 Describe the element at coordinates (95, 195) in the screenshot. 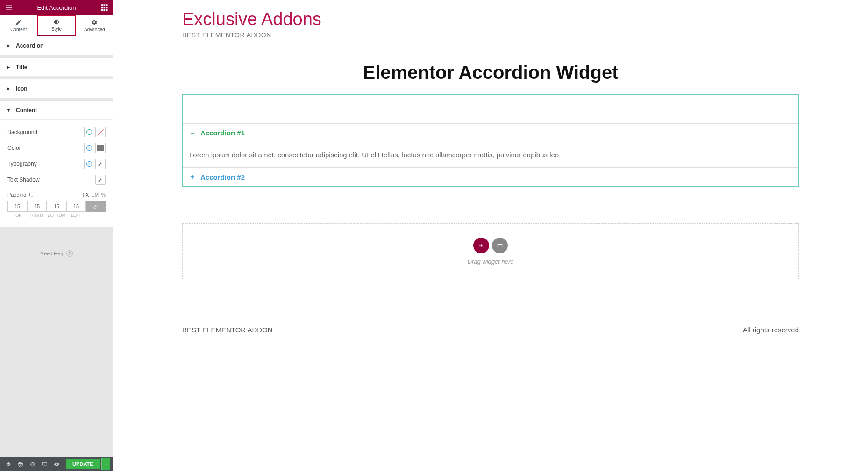

I see `unit-em: EM` at that location.